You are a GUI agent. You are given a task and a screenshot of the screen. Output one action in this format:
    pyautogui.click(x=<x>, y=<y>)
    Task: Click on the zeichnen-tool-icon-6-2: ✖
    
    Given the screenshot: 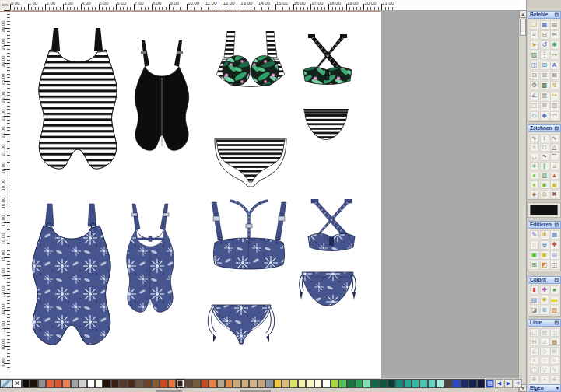 What is the action you would take?
    pyautogui.click(x=555, y=194)
    